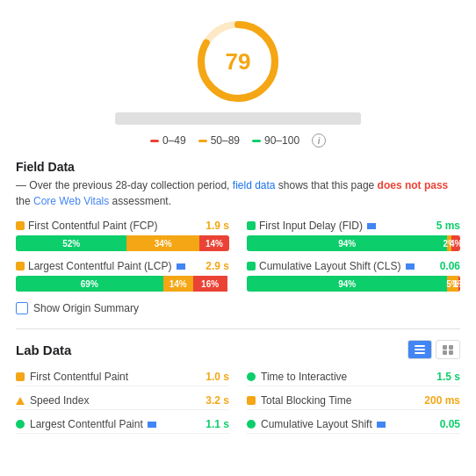 Image resolution: width=476 pixels, height=476 pixels. What do you see at coordinates (163, 243) in the screenshot?
I see `fcp-bar-avg: 34%` at bounding box center [163, 243].